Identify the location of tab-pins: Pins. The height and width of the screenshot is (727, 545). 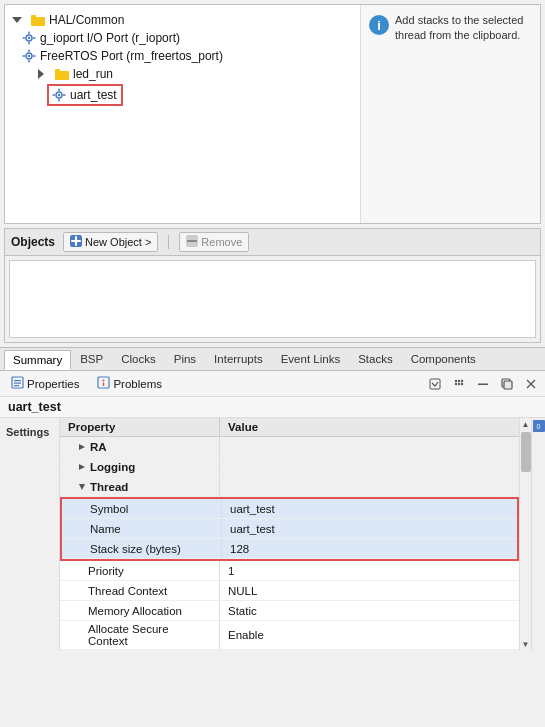
(185, 359).